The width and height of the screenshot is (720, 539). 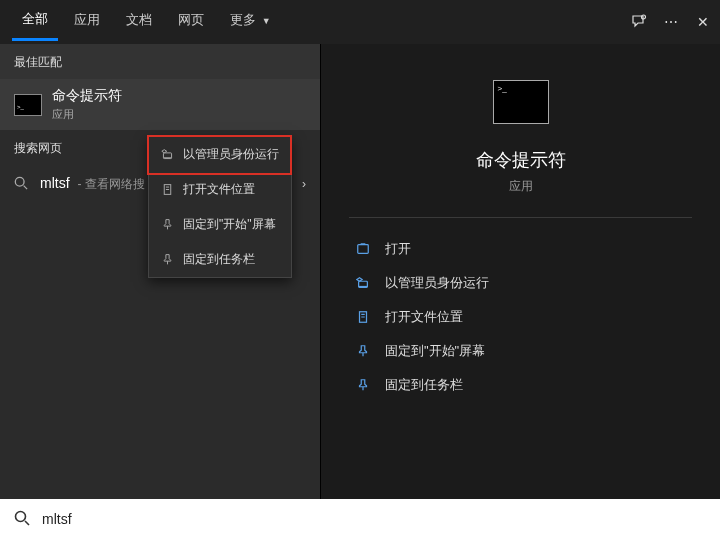 I want to click on action-open-location: 打开文件位置, so click(x=520, y=317).